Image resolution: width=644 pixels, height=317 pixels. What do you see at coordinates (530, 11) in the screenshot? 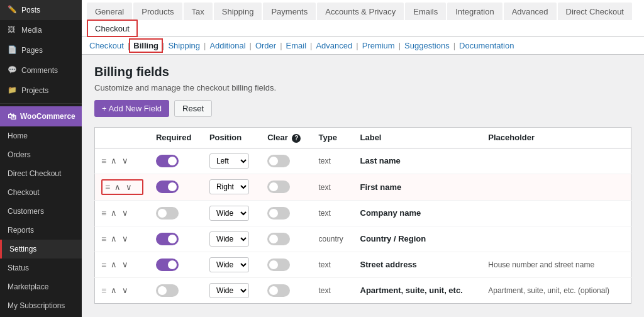
I see `tab-advanced: Advanced` at bounding box center [530, 11].